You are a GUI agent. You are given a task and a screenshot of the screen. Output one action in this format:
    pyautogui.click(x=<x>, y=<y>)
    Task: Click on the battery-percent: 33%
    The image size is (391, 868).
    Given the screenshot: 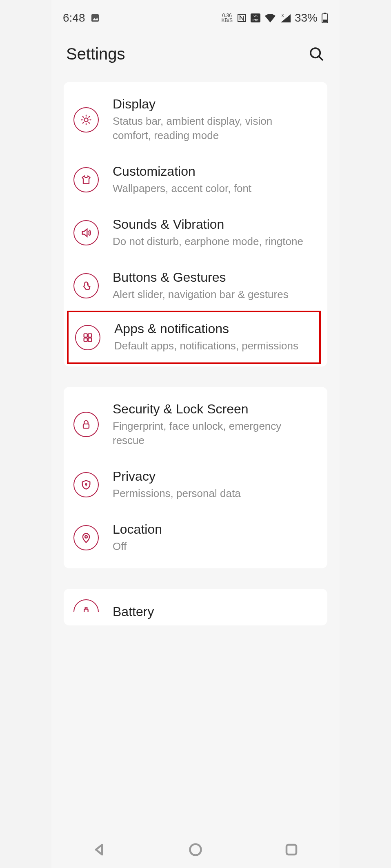 What is the action you would take?
    pyautogui.click(x=306, y=18)
    